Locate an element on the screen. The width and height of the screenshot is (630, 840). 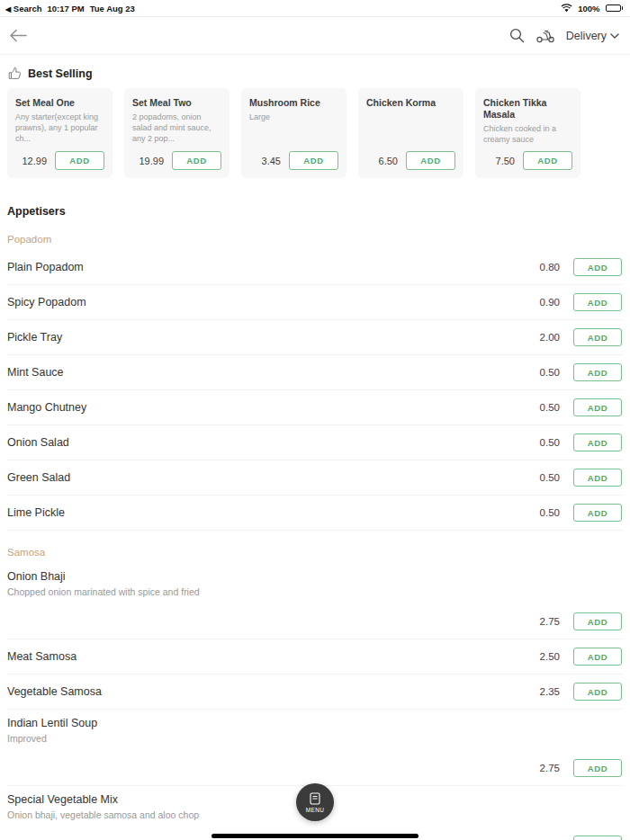
best-selling-card: Set Meal One Any starter(except king pra… is located at coordinates (59, 133).